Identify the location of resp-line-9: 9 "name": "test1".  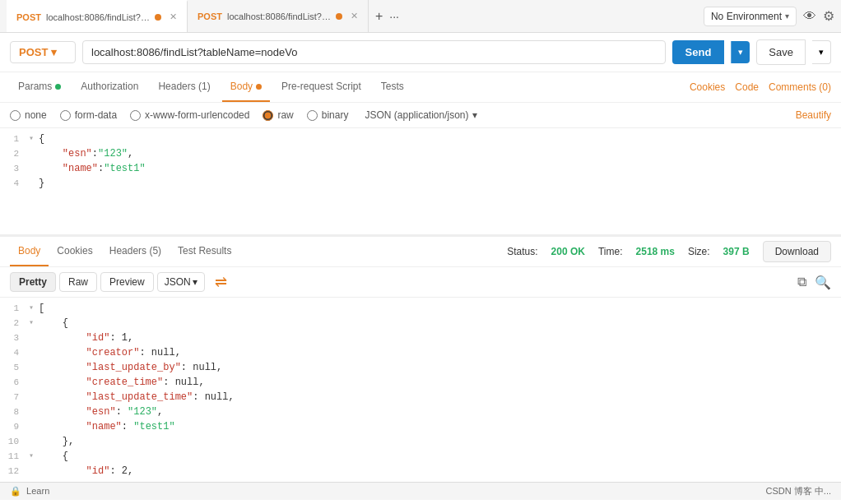
(420, 427).